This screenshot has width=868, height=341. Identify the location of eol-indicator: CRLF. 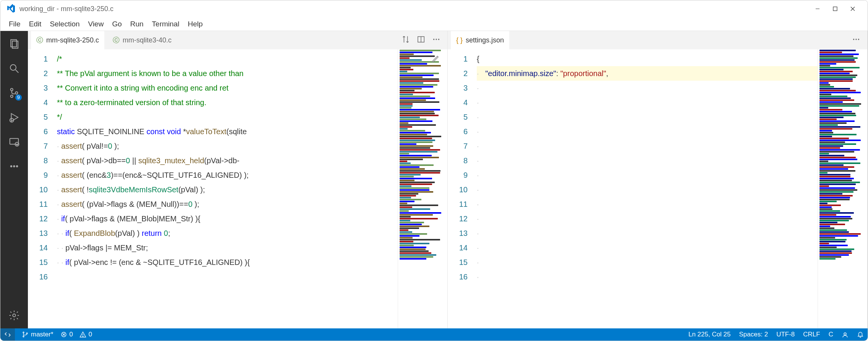
(811, 335).